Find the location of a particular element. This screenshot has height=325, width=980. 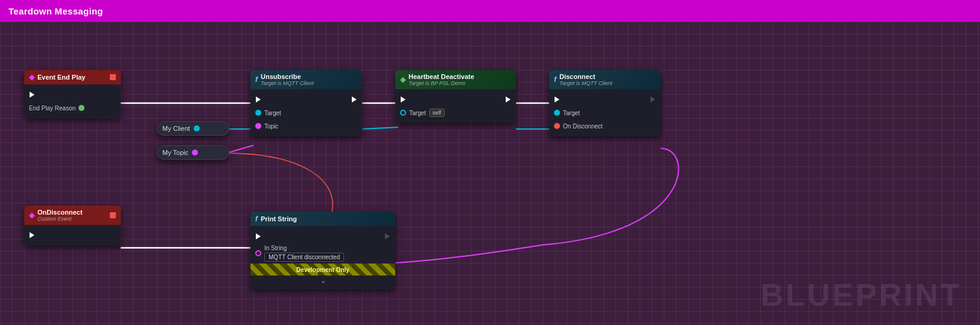

print-string-exec-row is located at coordinates (323, 236).